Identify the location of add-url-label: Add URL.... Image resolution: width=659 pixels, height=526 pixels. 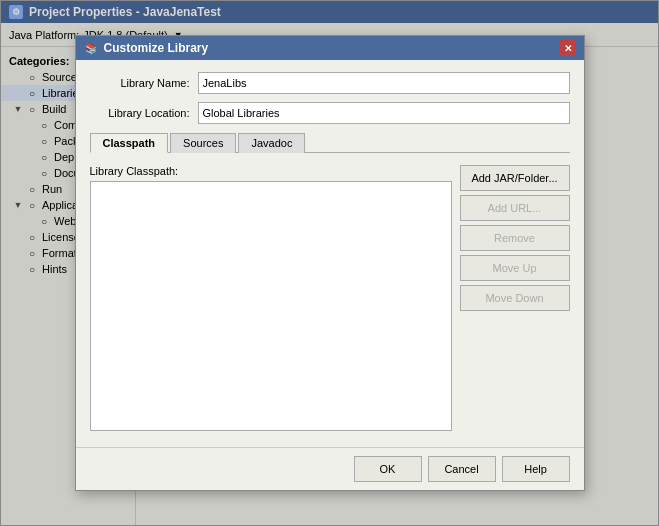
(515, 208).